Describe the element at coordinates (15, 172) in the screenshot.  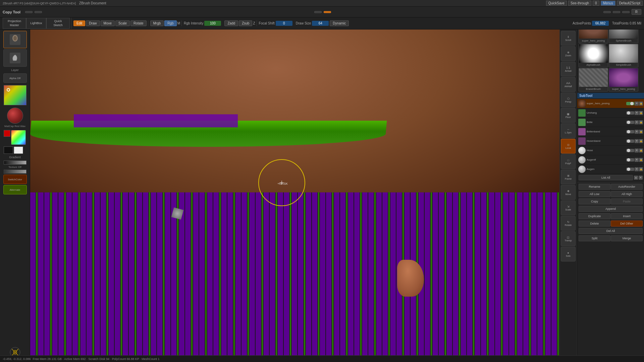
I see `texture-bar` at that location.